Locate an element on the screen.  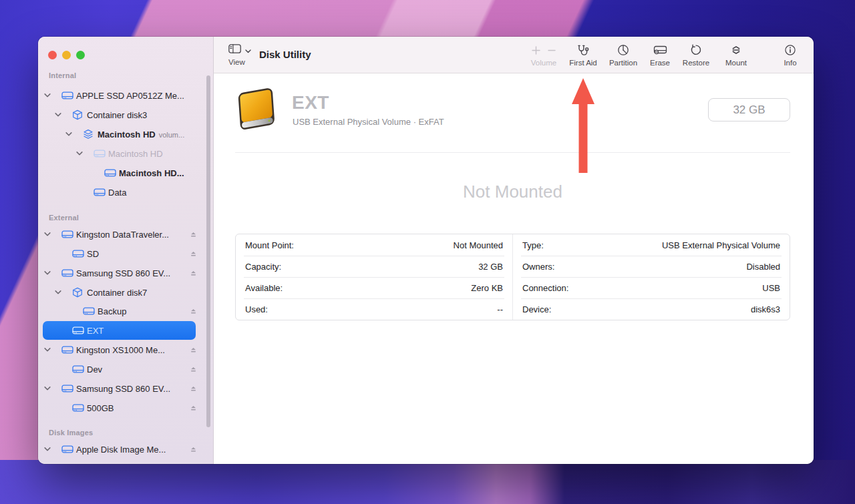
sidebar-item-sd: SD is located at coordinates (126, 254).